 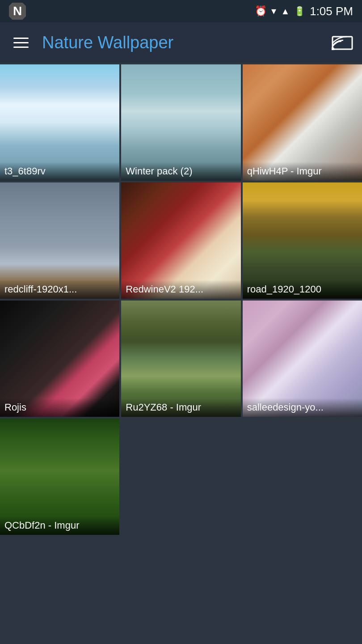 I want to click on cast-button, so click(x=342, y=42).